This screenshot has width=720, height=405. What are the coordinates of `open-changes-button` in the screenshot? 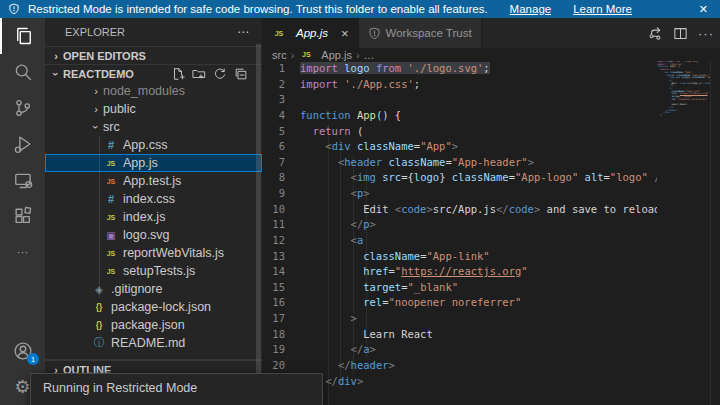 It's located at (656, 34).